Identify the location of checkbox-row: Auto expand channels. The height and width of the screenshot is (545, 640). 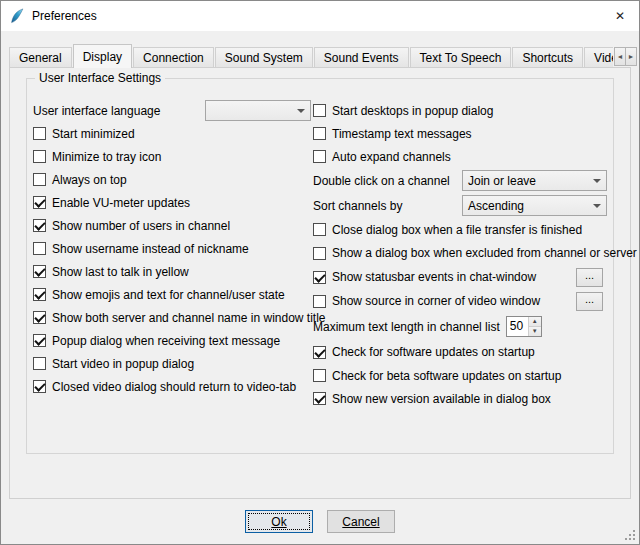
(460, 156).